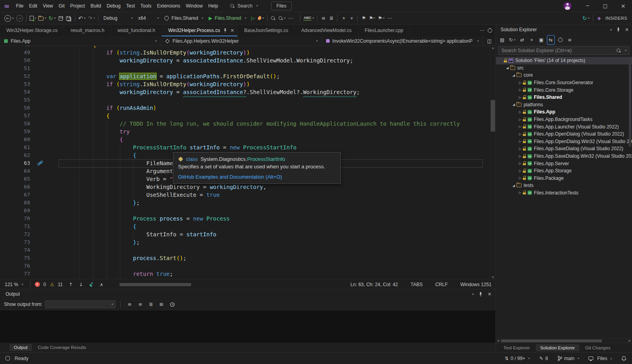 This screenshot has width=632, height=364. Describe the element at coordinates (309, 18) in the screenshot. I see `spell-checker-button: ABC▾` at that location.